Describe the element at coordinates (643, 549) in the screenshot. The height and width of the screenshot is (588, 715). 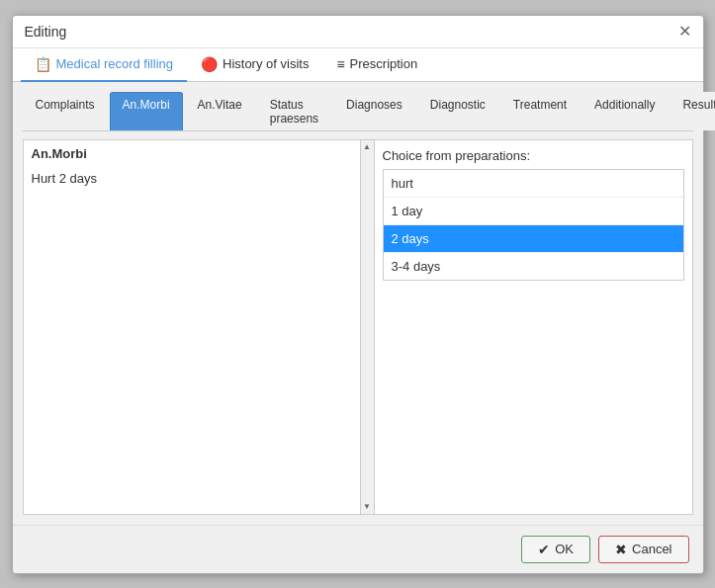
I see `cancel-button: ✖ Cancel` at that location.